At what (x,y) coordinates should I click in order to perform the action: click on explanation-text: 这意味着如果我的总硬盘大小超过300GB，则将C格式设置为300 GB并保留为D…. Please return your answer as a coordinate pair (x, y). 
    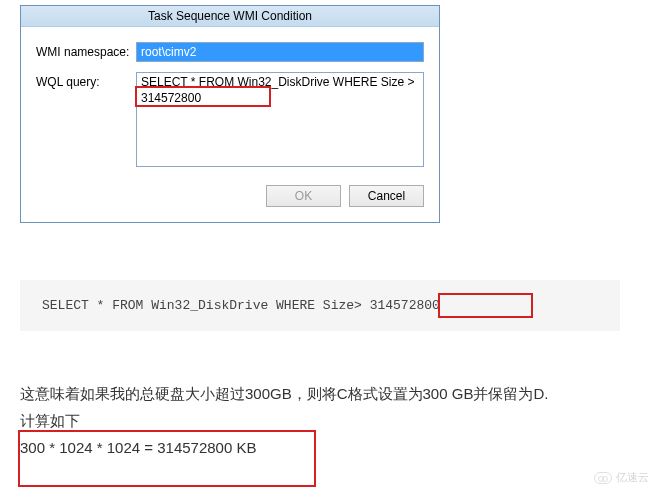
    Looking at the image, I should click on (320, 420).